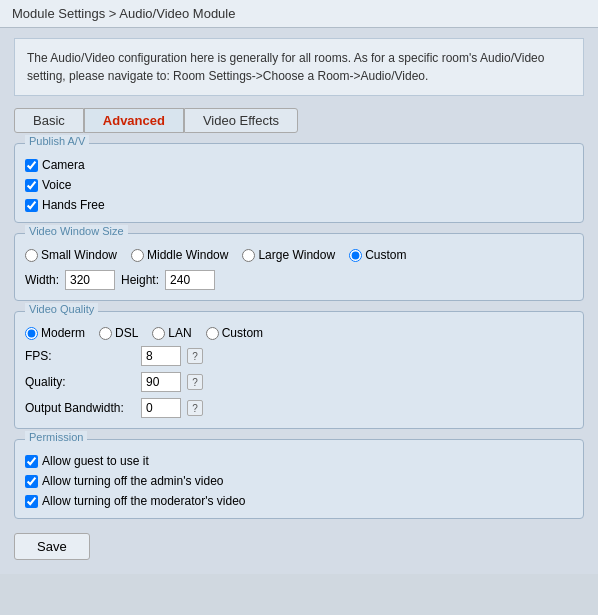 This screenshot has width=598, height=615. Describe the element at coordinates (242, 333) in the screenshot. I see `custom-quality-label: Custom` at that location.